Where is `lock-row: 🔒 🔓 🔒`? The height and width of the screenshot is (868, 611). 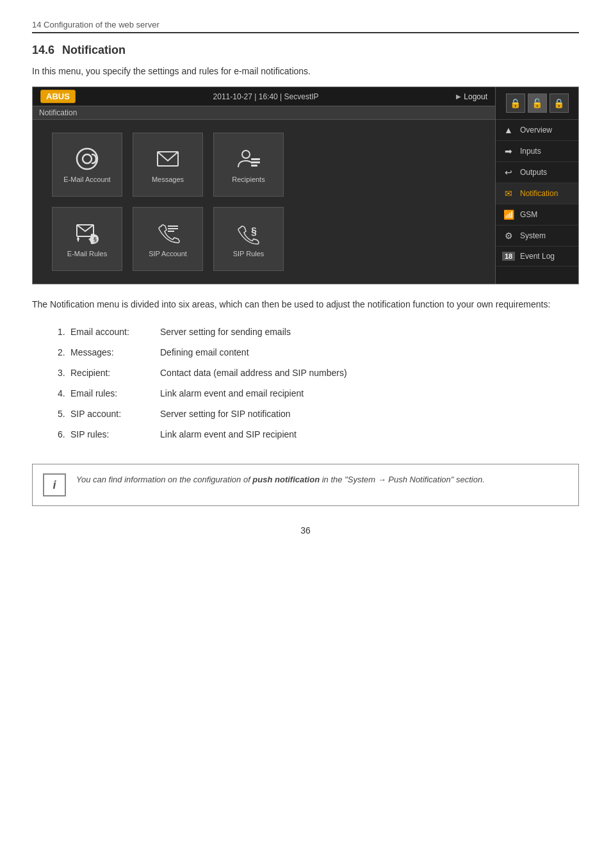
lock-row: 🔒 🔓 🔒 is located at coordinates (537, 104).